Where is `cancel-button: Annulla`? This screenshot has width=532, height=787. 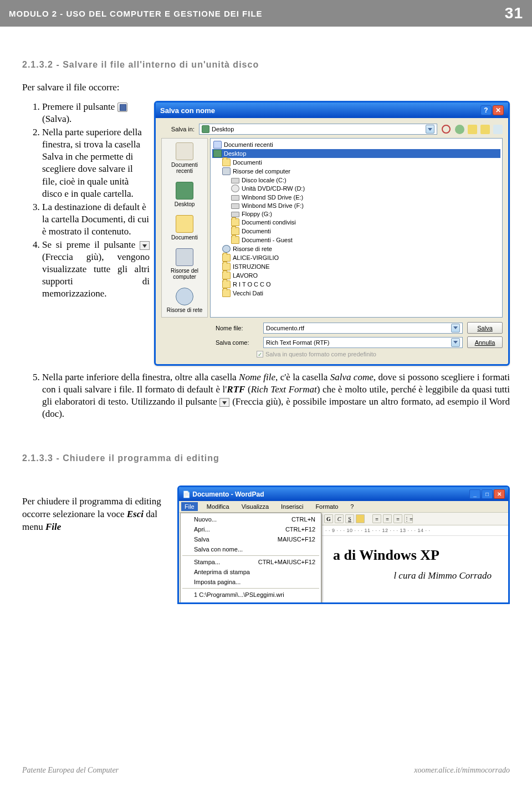
cancel-button: Annulla is located at coordinates (485, 343).